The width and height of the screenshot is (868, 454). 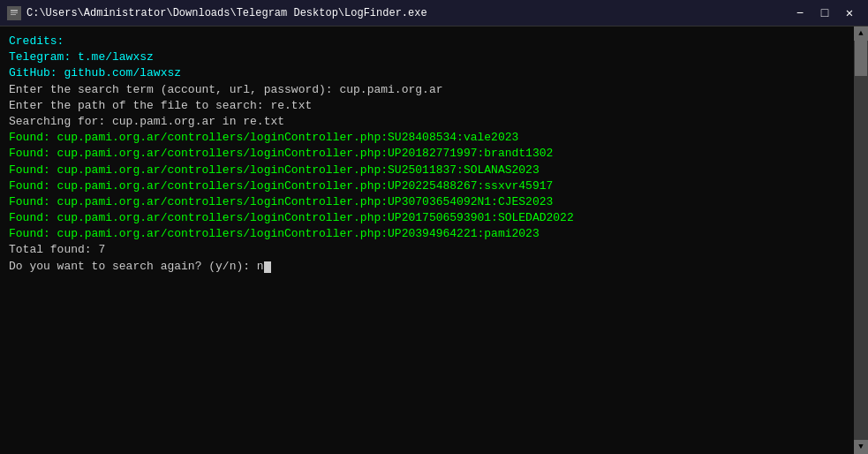 What do you see at coordinates (427, 73) in the screenshot?
I see `terminal-line: GitHub: github.com/lawxsz` at bounding box center [427, 73].